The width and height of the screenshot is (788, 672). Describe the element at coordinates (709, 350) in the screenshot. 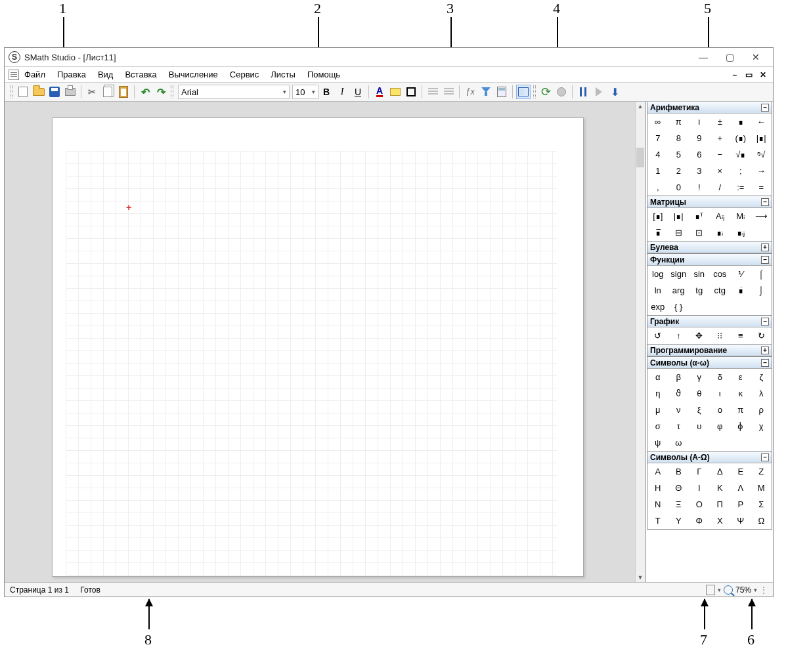

I see `palette-programming-header: Программирование +` at that location.